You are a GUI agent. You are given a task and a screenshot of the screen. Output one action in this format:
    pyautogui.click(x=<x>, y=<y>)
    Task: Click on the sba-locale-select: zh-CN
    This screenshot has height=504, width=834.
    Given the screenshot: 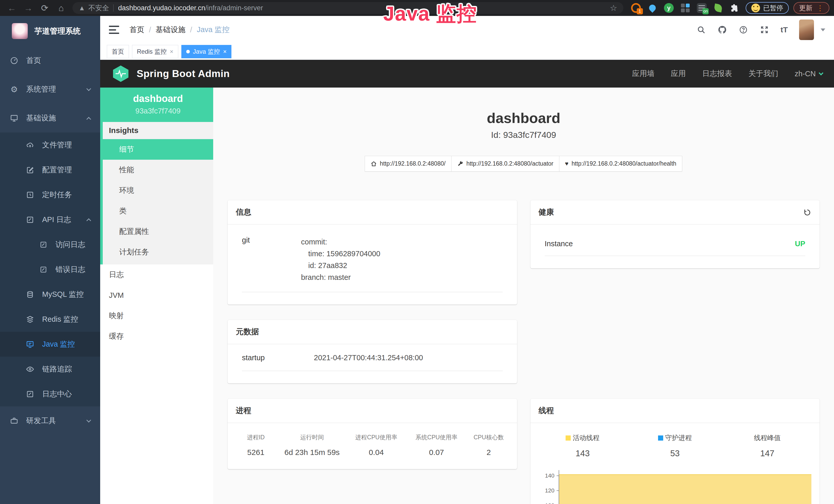 What is the action you would take?
    pyautogui.click(x=809, y=74)
    